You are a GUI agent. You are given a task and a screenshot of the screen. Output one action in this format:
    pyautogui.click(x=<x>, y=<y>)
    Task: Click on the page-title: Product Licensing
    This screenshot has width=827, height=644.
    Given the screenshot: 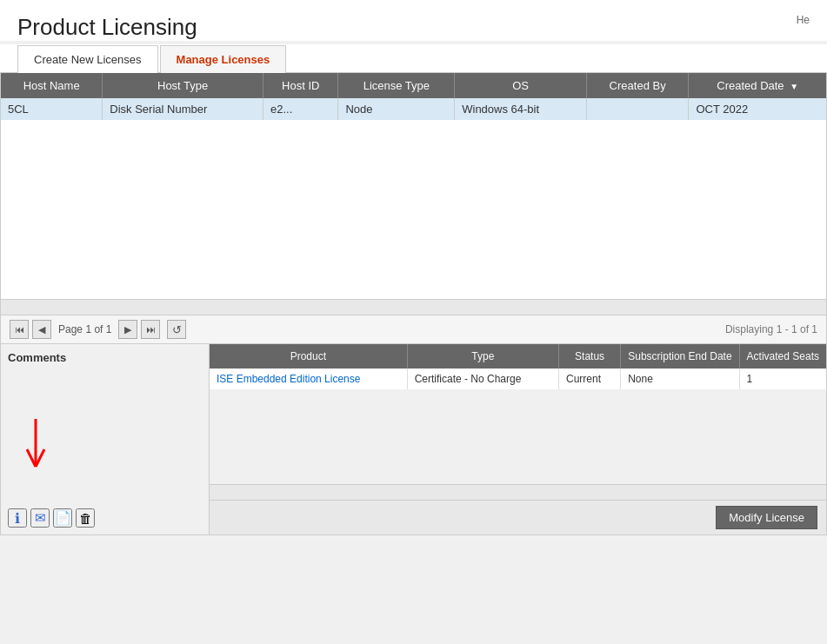 What is the action you would take?
    pyautogui.click(x=414, y=28)
    